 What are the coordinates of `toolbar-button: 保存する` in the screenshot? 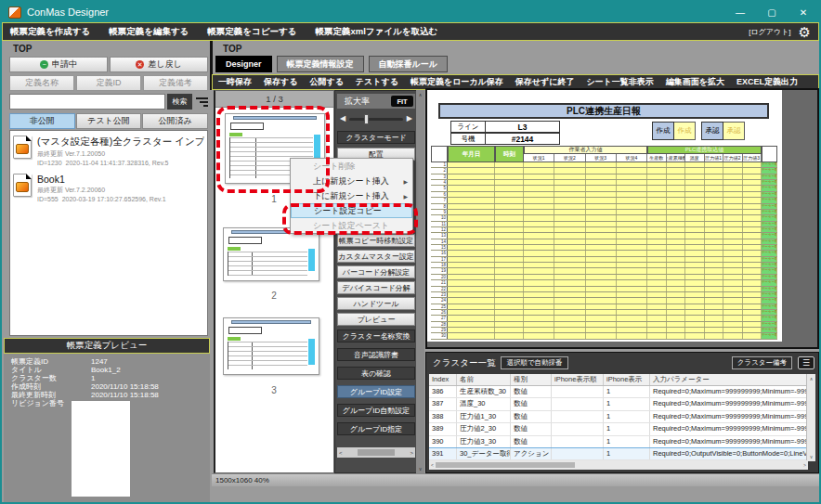 It's located at (280, 82).